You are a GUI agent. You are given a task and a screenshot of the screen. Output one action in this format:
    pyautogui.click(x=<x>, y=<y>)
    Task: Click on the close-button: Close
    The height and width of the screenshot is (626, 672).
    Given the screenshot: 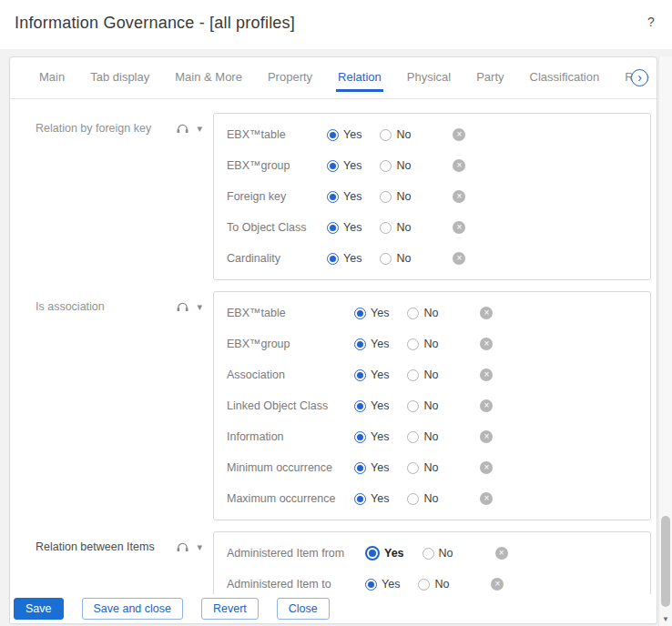 What is the action you would take?
    pyautogui.click(x=303, y=609)
    